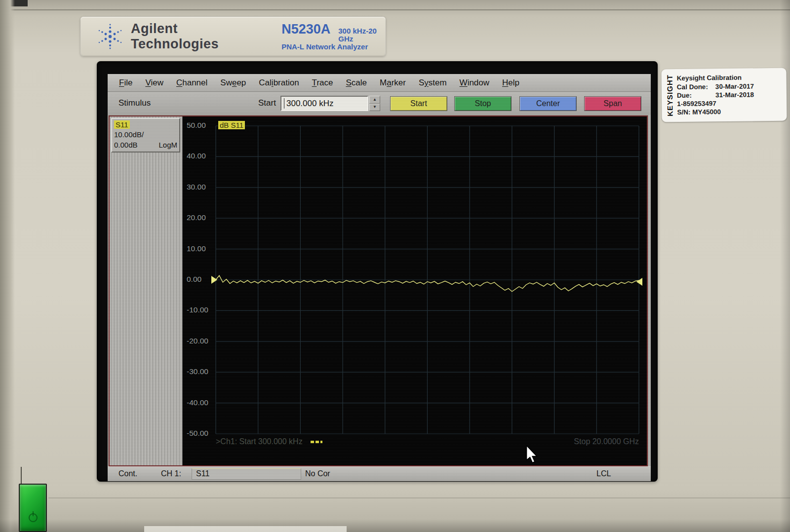 Image resolution: width=790 pixels, height=532 pixels. I want to click on menu-calibration: Calibration, so click(278, 83).